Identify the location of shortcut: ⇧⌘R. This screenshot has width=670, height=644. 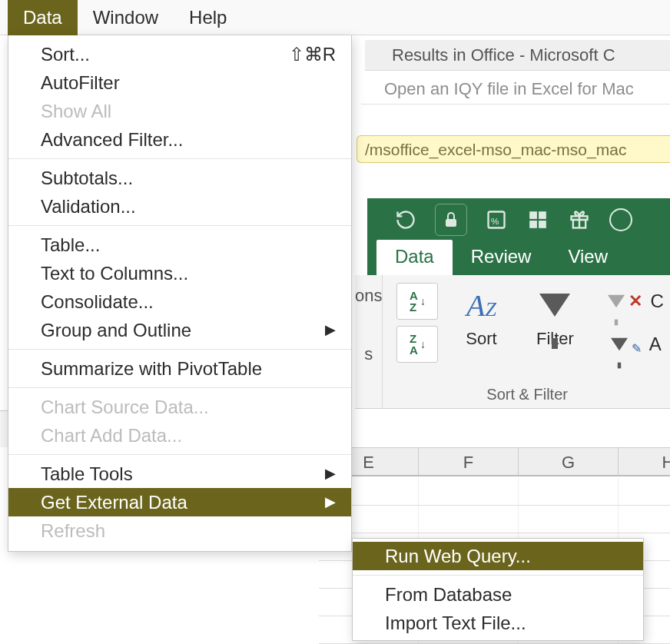
(312, 54).